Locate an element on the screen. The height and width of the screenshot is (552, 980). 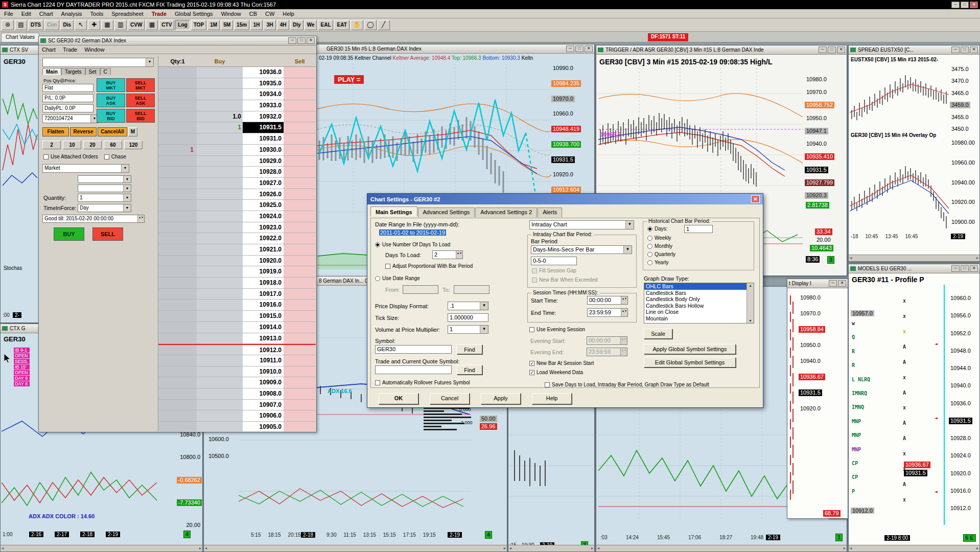
ladder-row: 10916.0 is located at coordinates (237, 305).